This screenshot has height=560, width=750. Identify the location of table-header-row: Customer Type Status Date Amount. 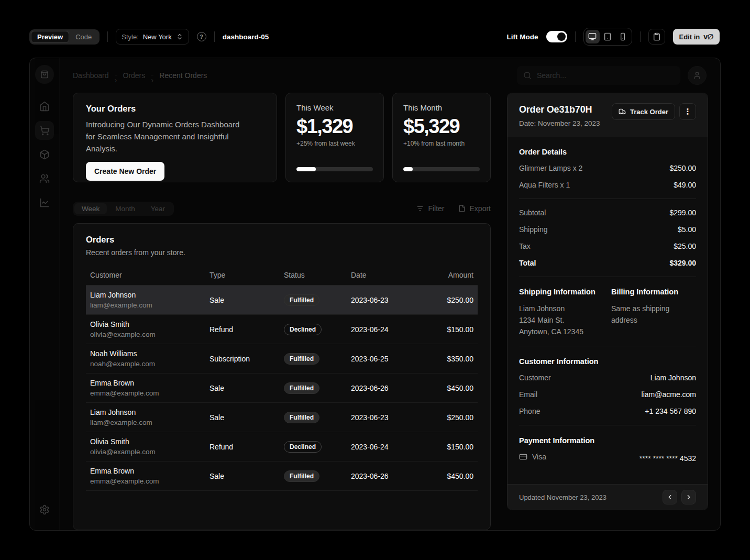
(282, 276).